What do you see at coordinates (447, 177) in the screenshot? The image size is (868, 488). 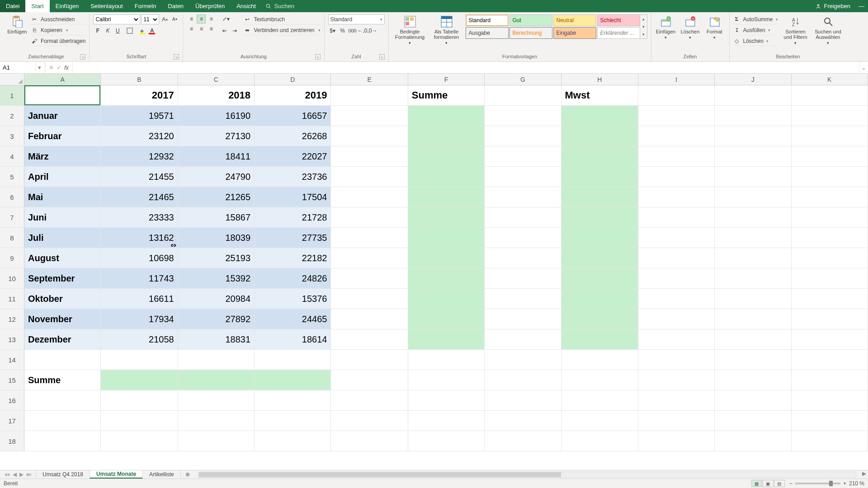 I see `cell-F5` at bounding box center [447, 177].